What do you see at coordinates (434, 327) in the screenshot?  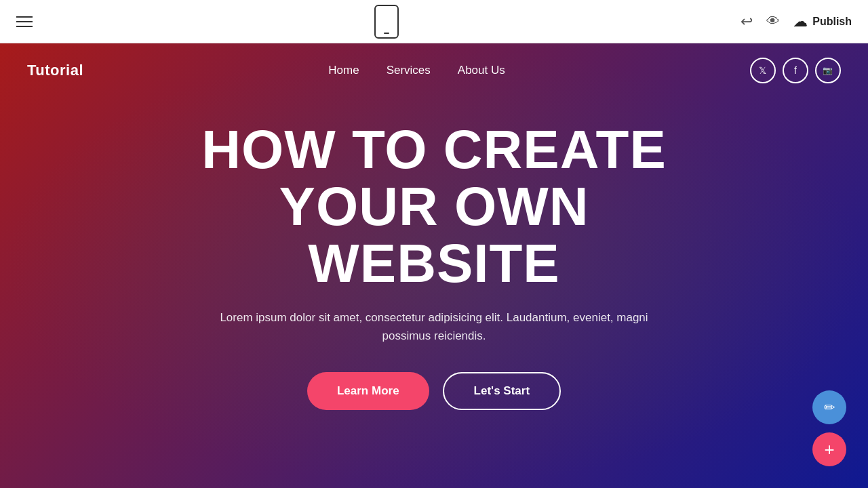 I see `hero-subtitle: Lorem ipsum dolor sit amet, consectetur …` at bounding box center [434, 327].